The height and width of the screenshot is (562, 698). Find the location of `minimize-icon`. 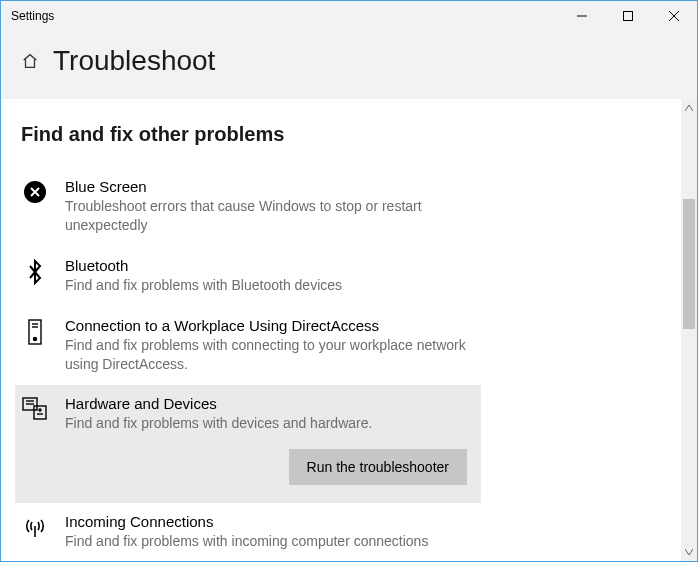

minimize-icon is located at coordinates (582, 16).